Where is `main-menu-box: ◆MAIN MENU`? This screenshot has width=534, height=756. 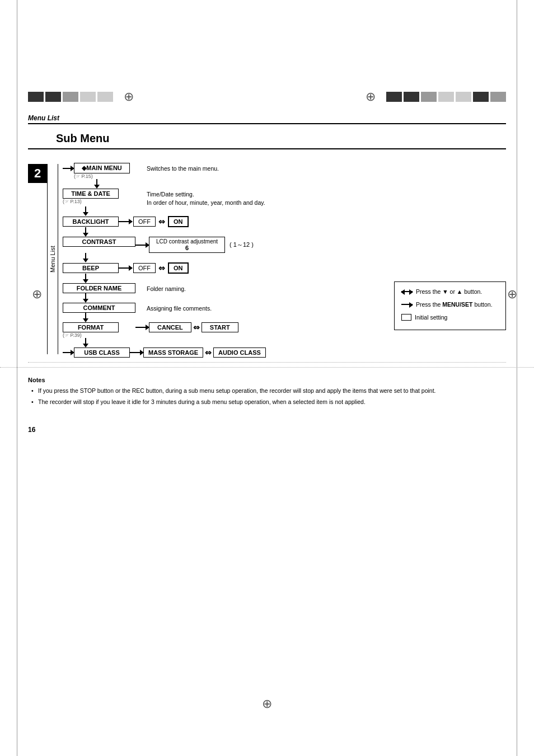
main-menu-box: ◆MAIN MENU is located at coordinates (102, 168).